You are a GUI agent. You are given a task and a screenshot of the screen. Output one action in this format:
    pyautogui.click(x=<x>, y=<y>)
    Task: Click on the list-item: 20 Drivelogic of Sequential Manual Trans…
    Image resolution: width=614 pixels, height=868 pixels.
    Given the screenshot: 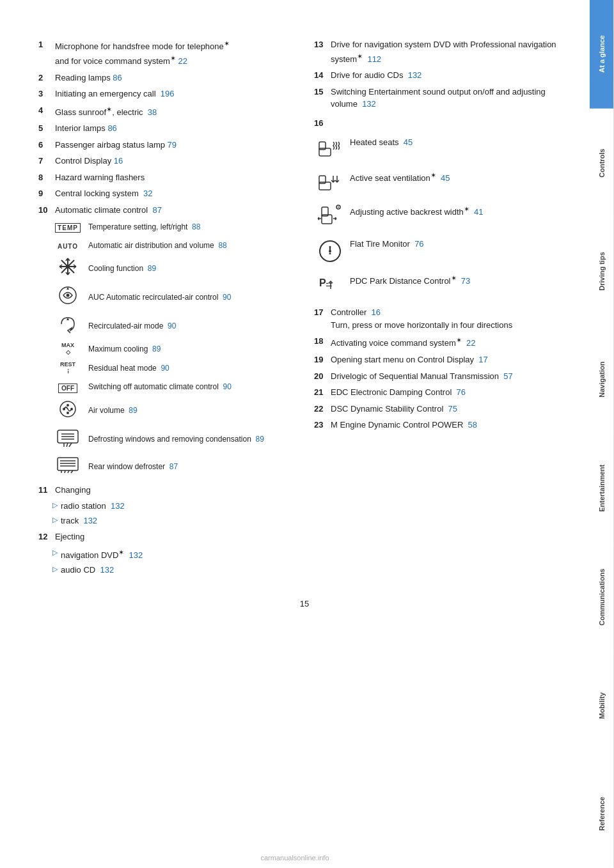 What is the action you would take?
    pyautogui.click(x=443, y=376)
    